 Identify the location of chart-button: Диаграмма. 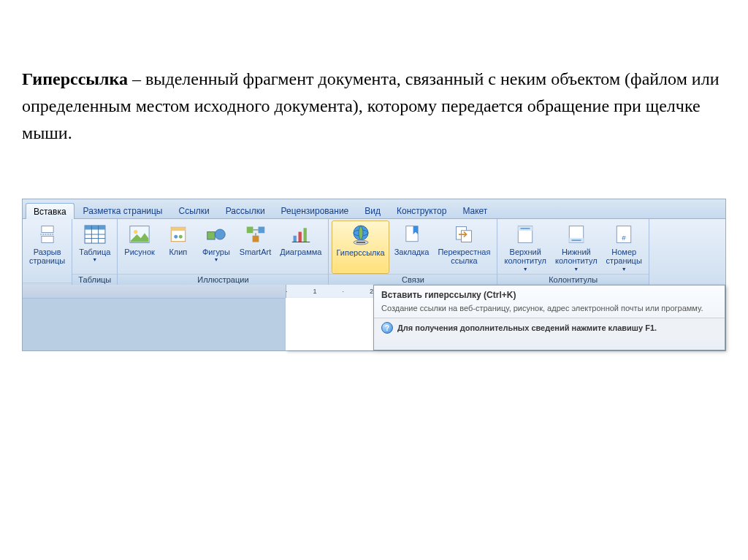
(301, 247).